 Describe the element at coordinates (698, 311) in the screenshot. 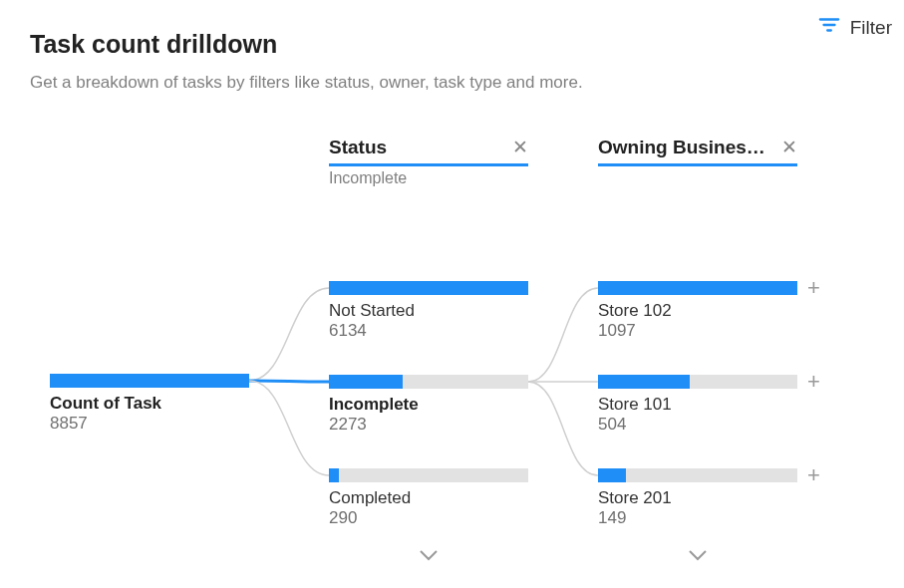

I see `node-label: Store 102` at that location.